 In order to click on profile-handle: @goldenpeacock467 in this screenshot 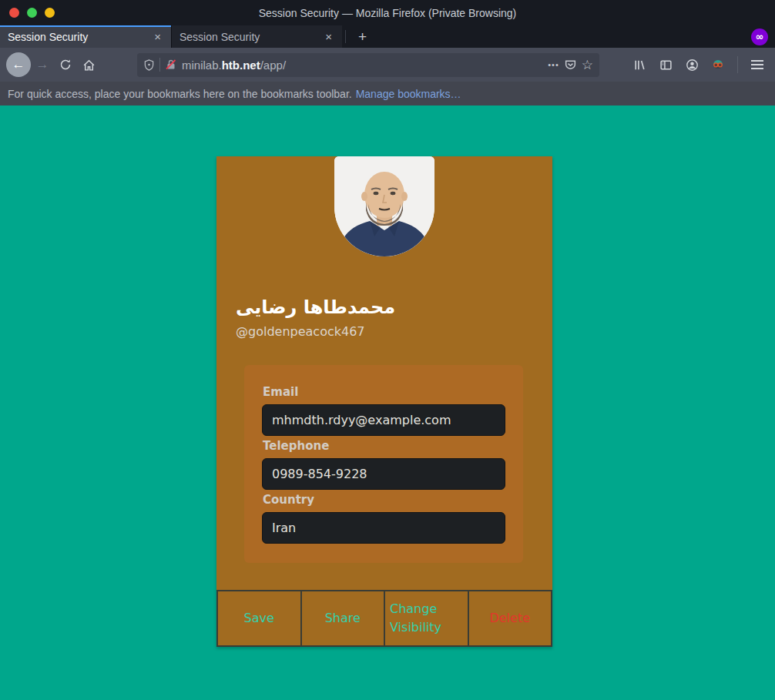, I will do `click(300, 331)`.